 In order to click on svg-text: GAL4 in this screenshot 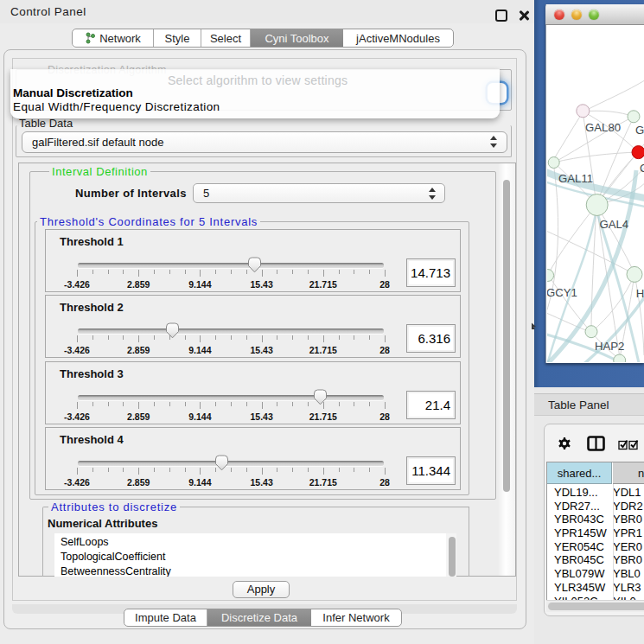, I will do `click(614, 225)`.